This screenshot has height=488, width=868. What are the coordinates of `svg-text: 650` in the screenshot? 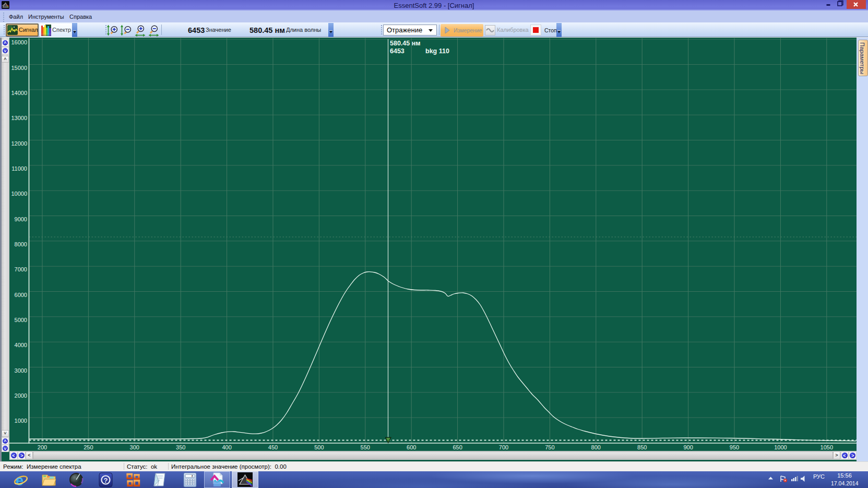 It's located at (457, 447).